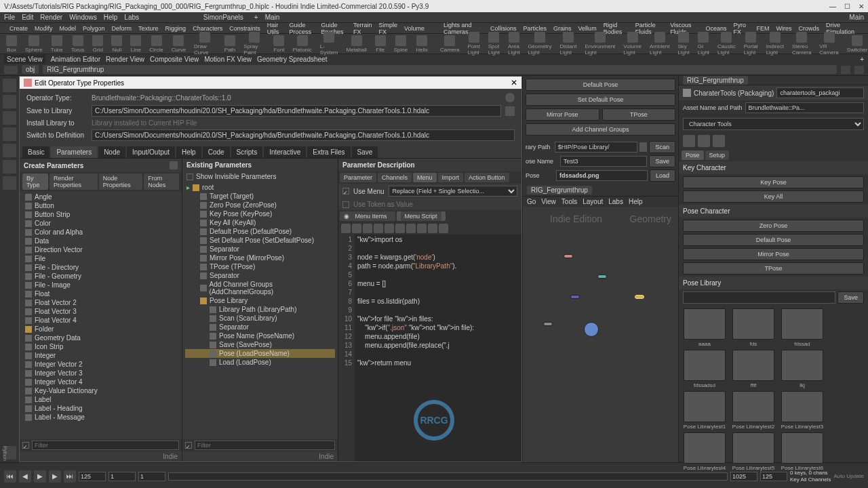  What do you see at coordinates (357, 44) in the screenshot?
I see `tool-metaball: Metaball` at bounding box center [357, 44].